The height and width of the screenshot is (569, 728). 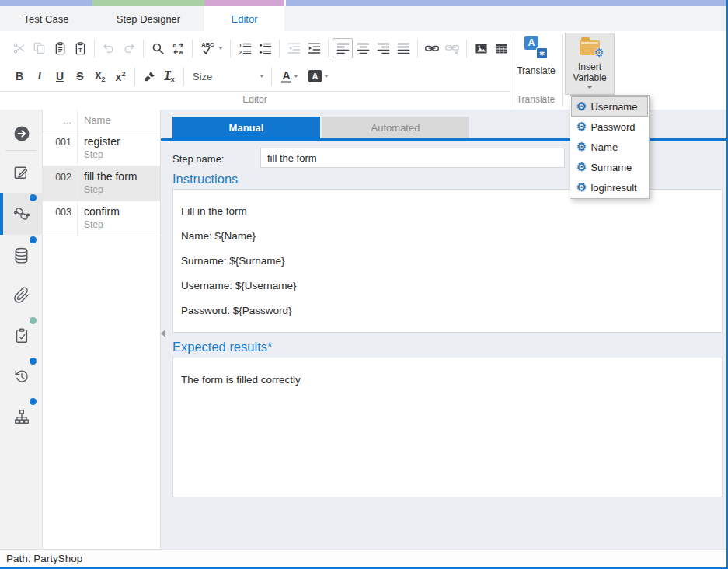 I want to click on insert-variable-menu: ⚙Username ⚙Password ⚙Name ⚙Surname ⚙logi…, so click(x=609, y=147).